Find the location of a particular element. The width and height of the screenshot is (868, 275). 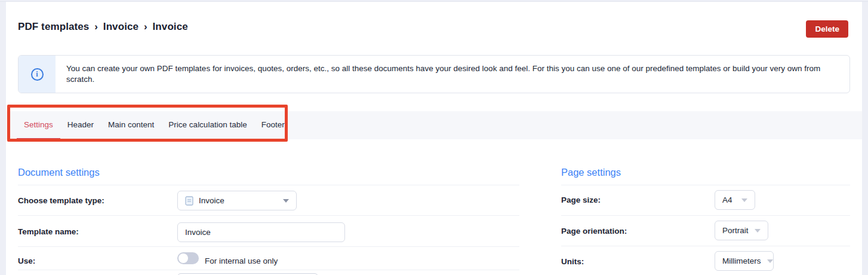

template-name-label: Template name: is located at coordinates (48, 232).